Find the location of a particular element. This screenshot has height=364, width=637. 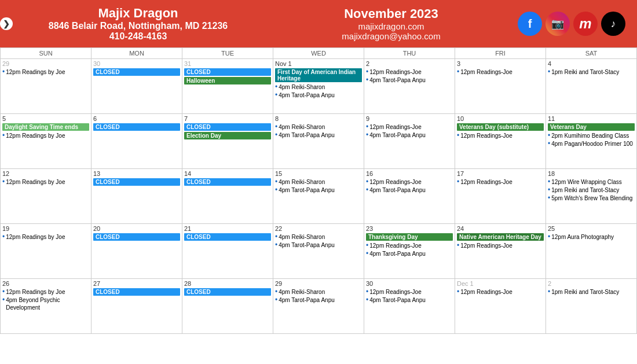

holiday-bar: Election Day is located at coordinates (228, 135).